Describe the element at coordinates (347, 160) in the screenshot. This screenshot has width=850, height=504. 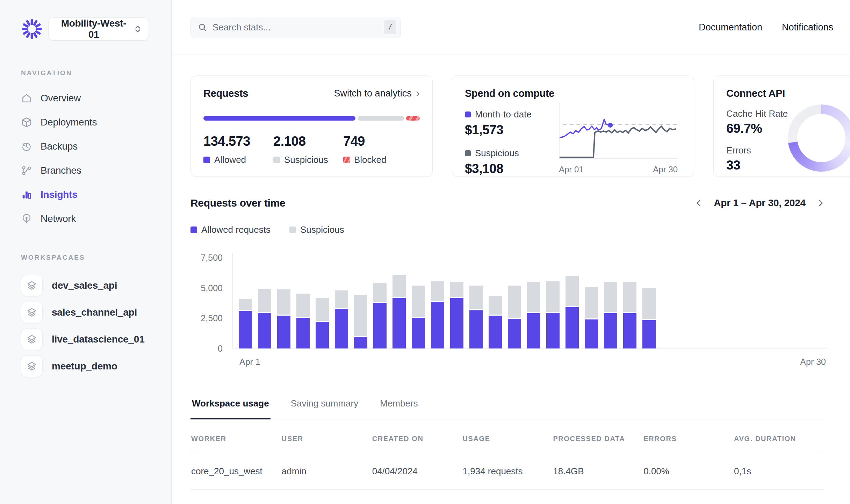
I see `blocked-swatch-icon` at that location.